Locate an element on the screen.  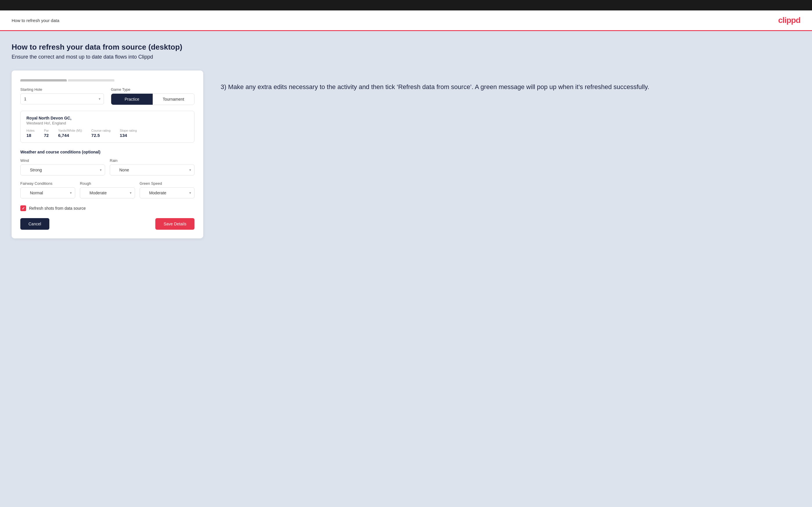
page-title: How to refresh your data from source (de… is located at coordinates (406, 47).